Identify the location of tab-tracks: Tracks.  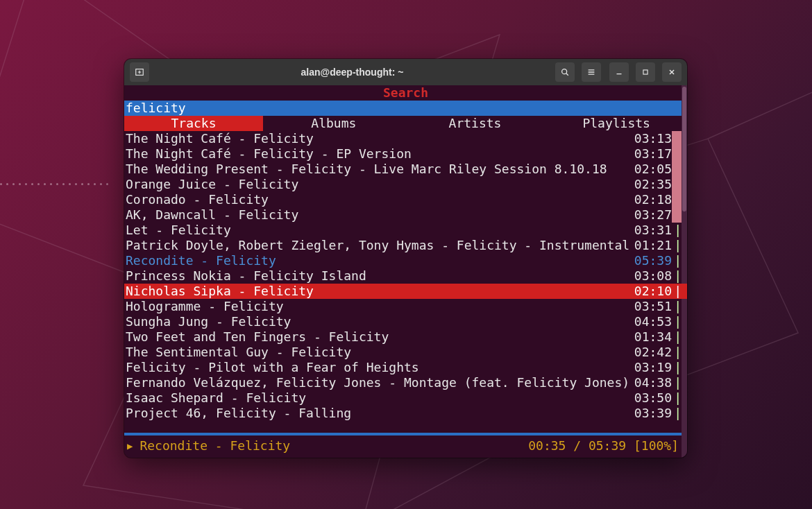
(194, 123).